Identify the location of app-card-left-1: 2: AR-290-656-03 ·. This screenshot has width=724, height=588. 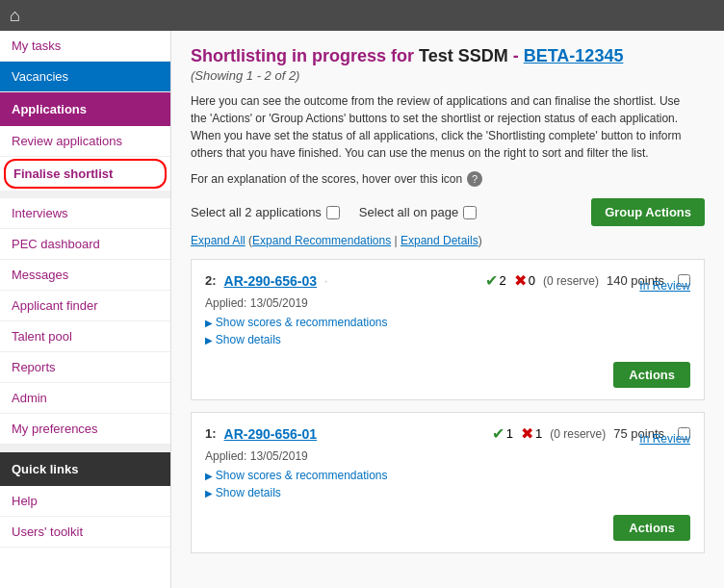
(266, 281).